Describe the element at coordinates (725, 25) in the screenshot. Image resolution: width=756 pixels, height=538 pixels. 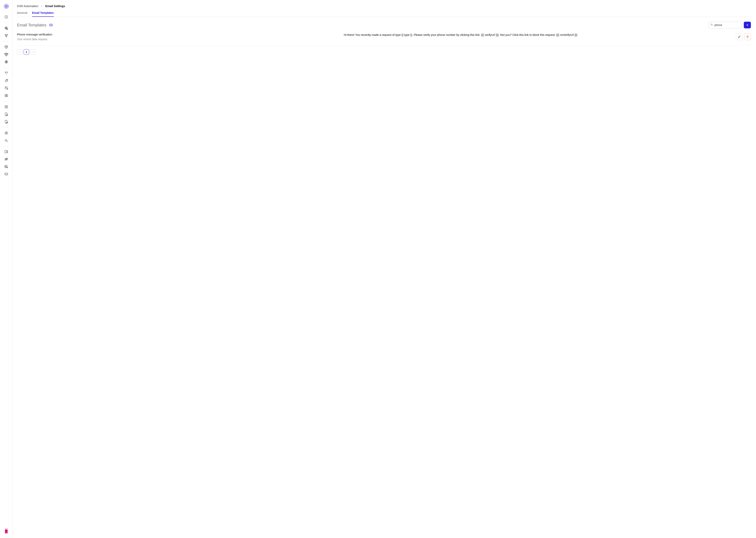
I see `search-input` at that location.